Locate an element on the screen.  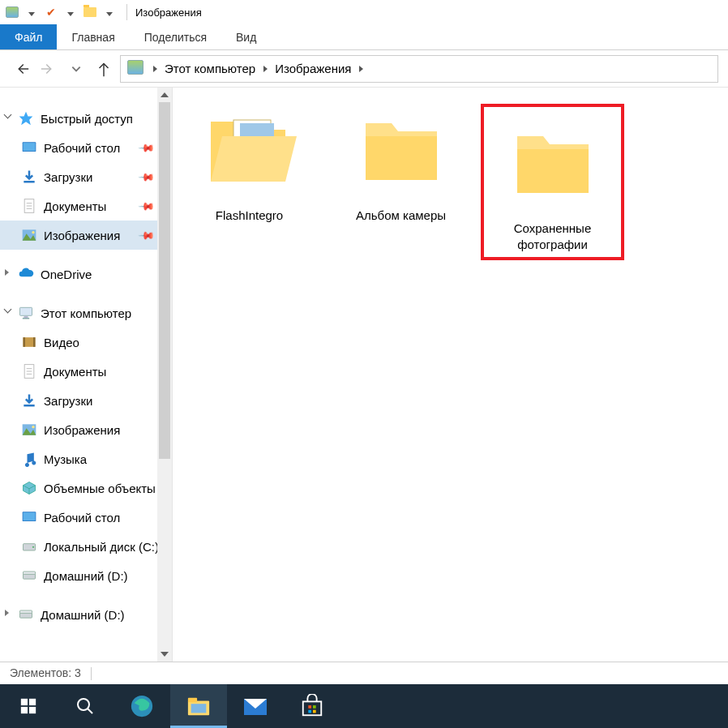
sidebar-item-label: Рабочий стол is located at coordinates (82, 517).